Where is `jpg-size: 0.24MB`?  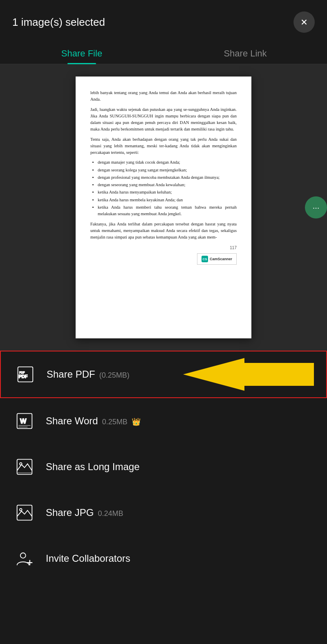 jpg-size: 0.24MB is located at coordinates (110, 514).